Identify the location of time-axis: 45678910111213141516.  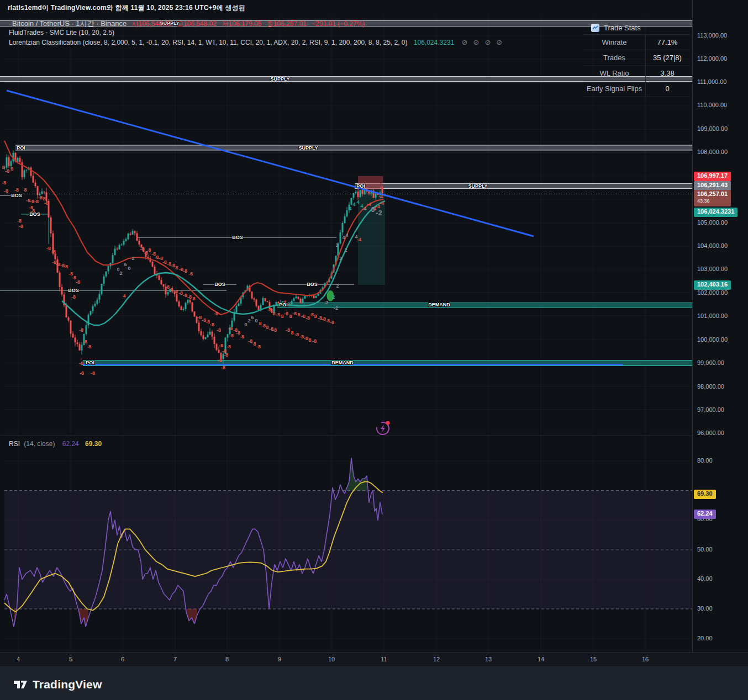
(374, 659).